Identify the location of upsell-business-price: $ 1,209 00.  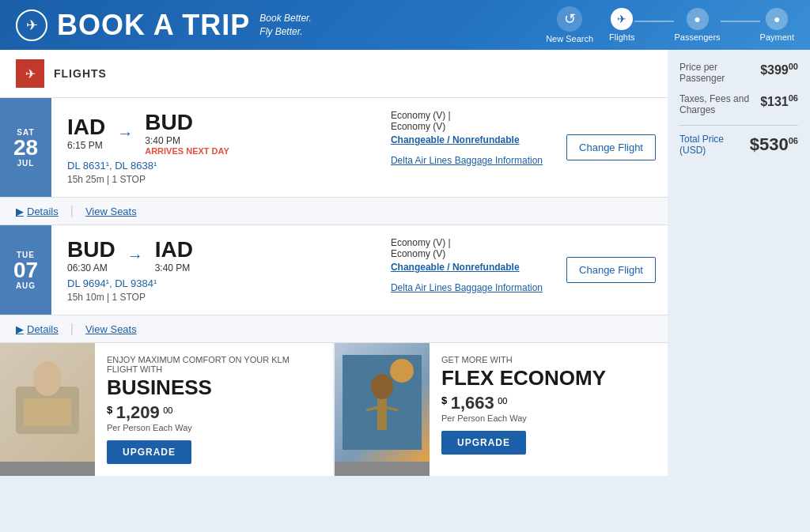
(214, 413).